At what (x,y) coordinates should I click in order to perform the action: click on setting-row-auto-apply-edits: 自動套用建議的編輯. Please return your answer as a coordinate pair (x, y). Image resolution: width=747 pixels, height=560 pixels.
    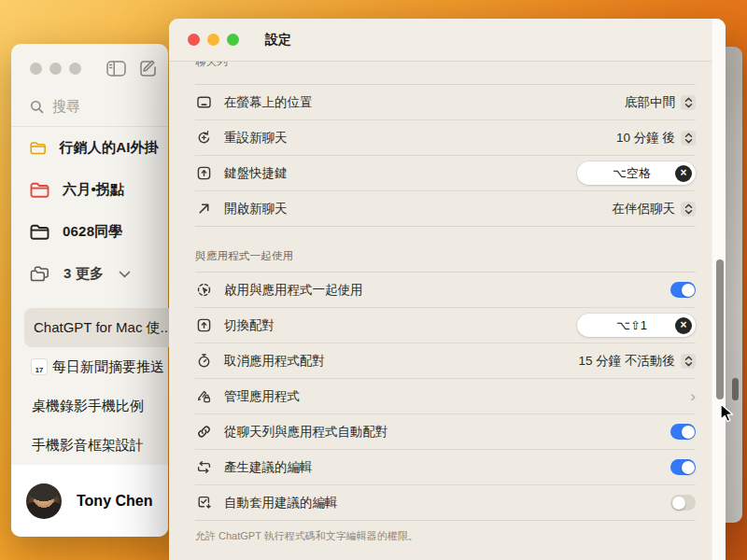
    Looking at the image, I should click on (445, 502).